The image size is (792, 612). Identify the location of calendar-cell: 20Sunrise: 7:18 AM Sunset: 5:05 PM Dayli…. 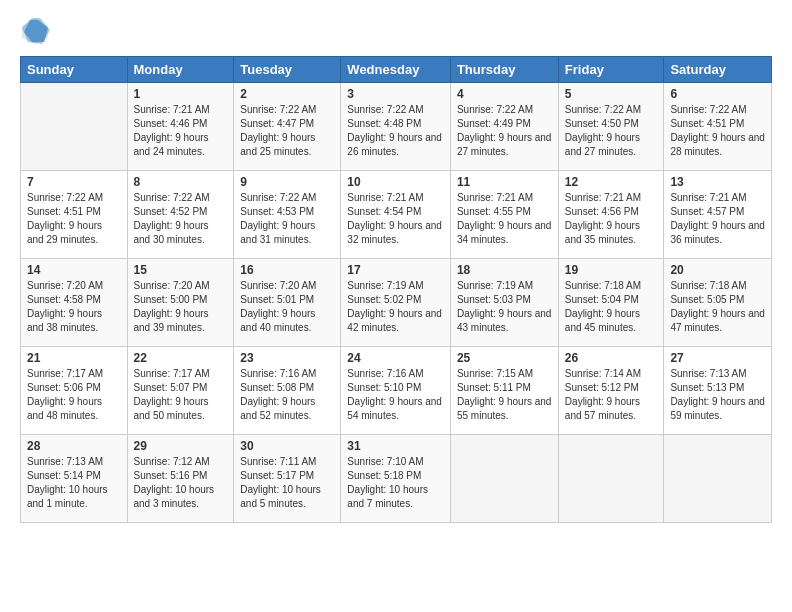
(718, 303).